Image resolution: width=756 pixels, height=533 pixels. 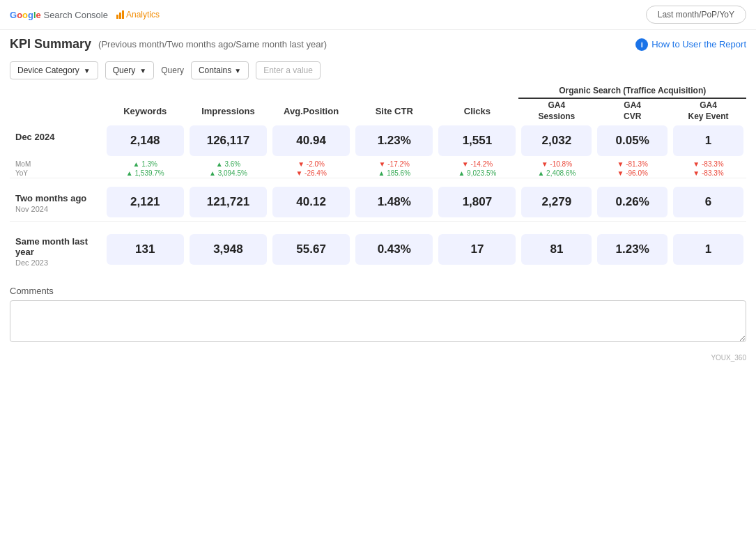 What do you see at coordinates (477, 249) in the screenshot?
I see `cell-clicks: 17` at bounding box center [477, 249].